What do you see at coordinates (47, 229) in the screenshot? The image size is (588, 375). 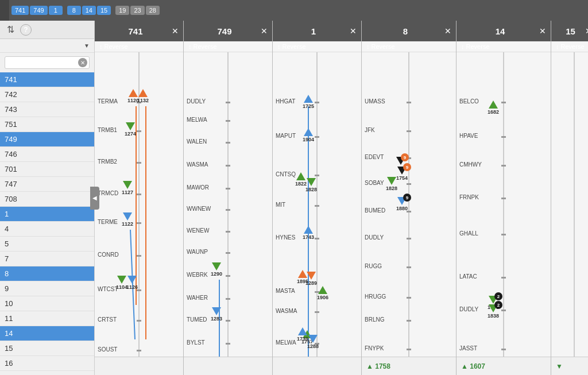 I see `route-item-4: 4` at bounding box center [47, 229].